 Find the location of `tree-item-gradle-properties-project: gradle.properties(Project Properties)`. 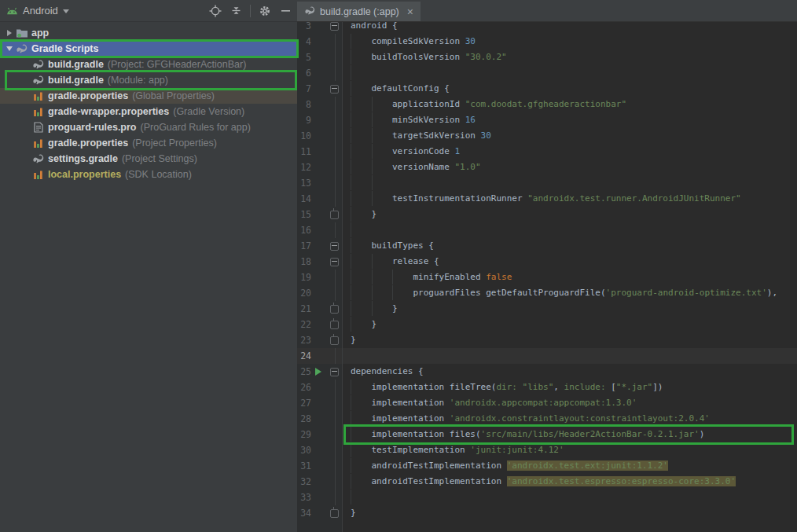

tree-item-gradle-properties-project: gradle.properties(Project Properties) is located at coordinates (149, 143).